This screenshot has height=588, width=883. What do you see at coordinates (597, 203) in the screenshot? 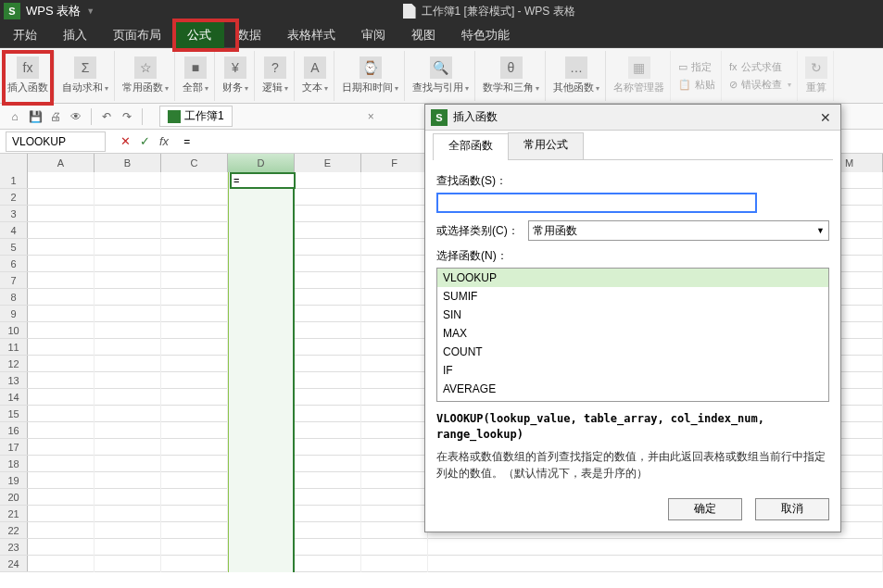
I see `search-input` at bounding box center [597, 203].